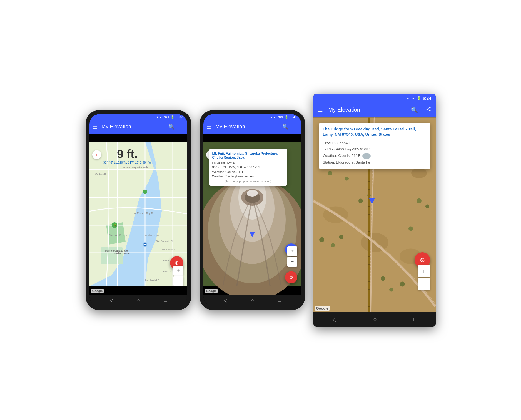 This screenshot has width=521, height=420. What do you see at coordinates (322, 308) in the screenshot?
I see `phone-3-google-logo: Google` at bounding box center [322, 308].